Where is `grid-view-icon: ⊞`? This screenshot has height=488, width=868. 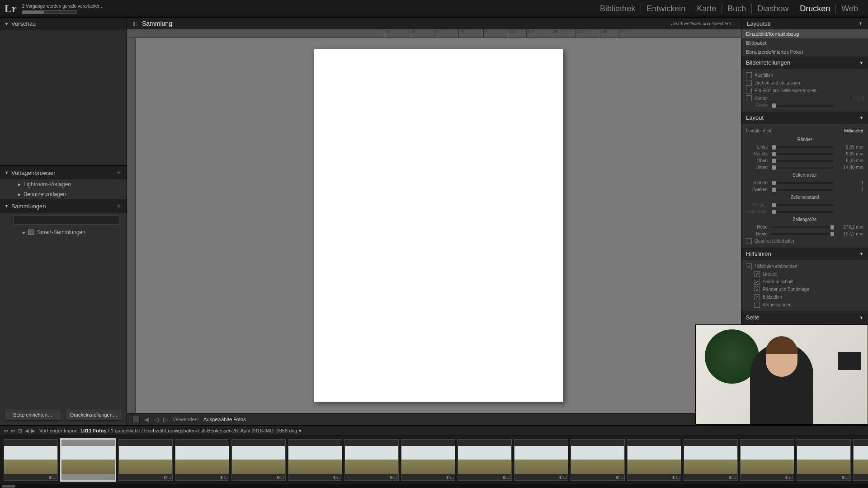 grid-view-icon: ⊞ is located at coordinates (20, 431).